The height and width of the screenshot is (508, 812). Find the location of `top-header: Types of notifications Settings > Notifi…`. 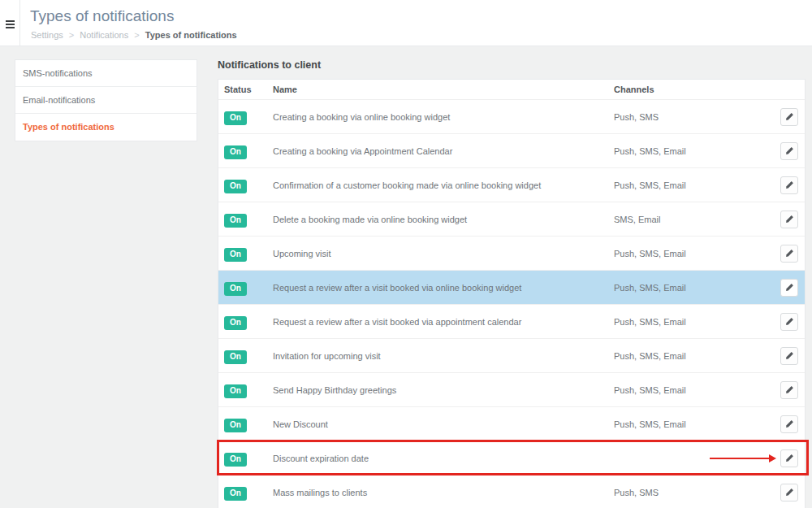

top-header: Types of notifications Settings > Notifi… is located at coordinates (406, 23).